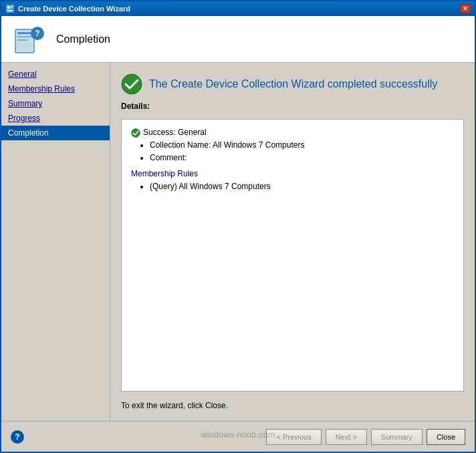 The width and height of the screenshot is (476, 453). What do you see at coordinates (17, 437) in the screenshot?
I see `footer-left: ?` at bounding box center [17, 437].